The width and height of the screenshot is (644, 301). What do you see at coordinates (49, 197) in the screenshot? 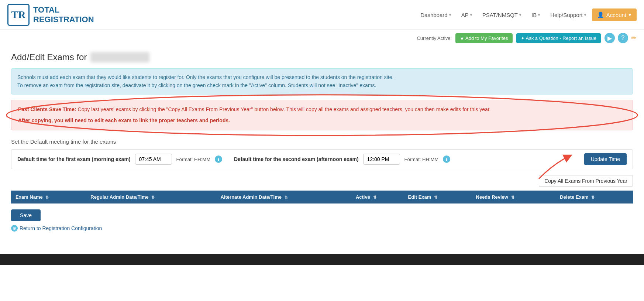
I see `col-exam-name: Exam Name ⇅` at bounding box center [49, 197].